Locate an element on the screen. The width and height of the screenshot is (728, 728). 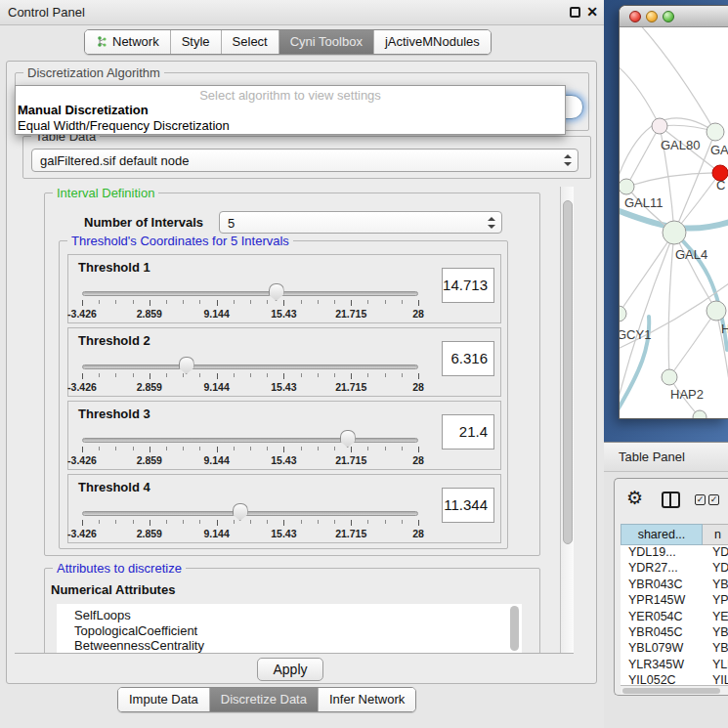
network-node-gal4 is located at coordinates (674, 233).